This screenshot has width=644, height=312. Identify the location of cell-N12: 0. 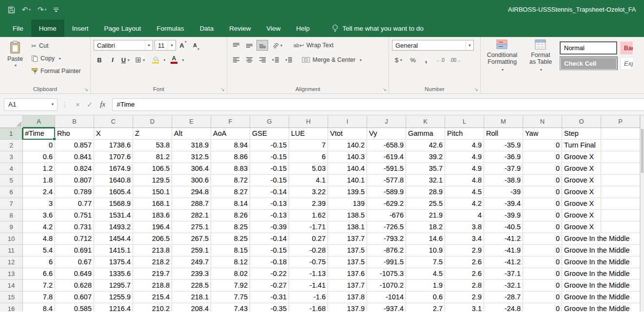
(543, 262).